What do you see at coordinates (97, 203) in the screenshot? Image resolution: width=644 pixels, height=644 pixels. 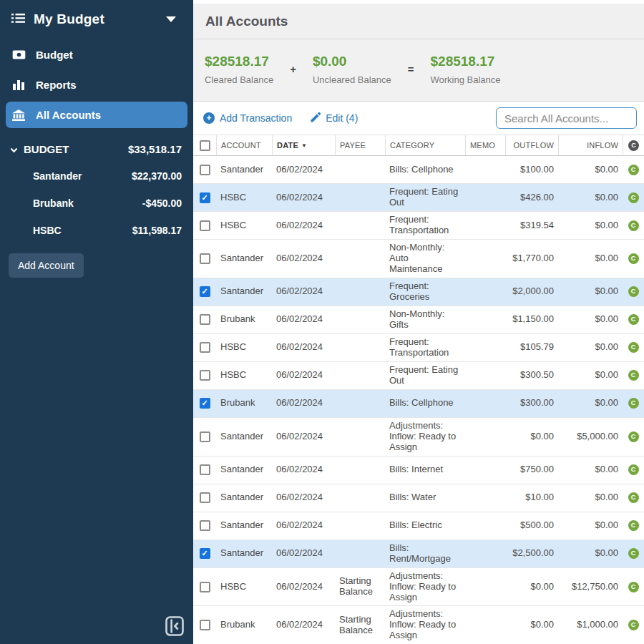 I see `sidebar-account-row: Brubank -$450.00` at bounding box center [97, 203].